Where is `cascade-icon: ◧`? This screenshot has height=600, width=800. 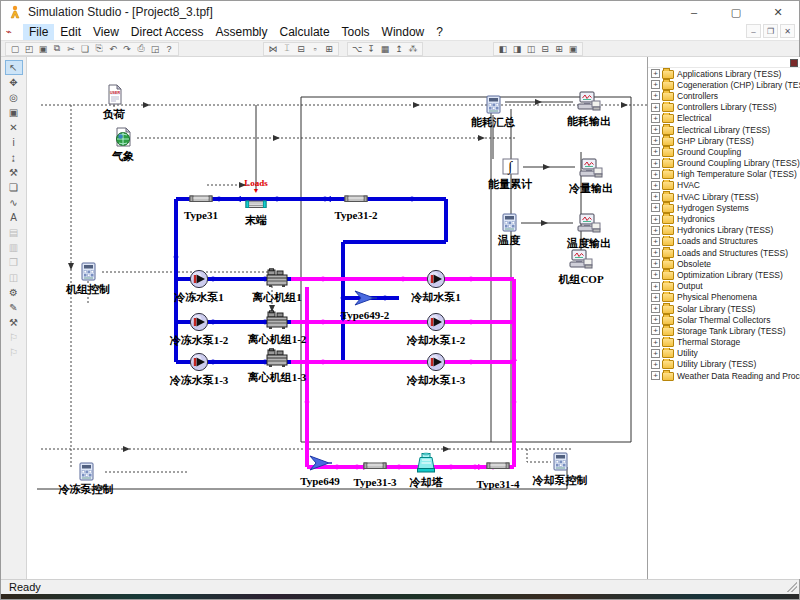
cascade-icon: ◧ is located at coordinates (503, 49).